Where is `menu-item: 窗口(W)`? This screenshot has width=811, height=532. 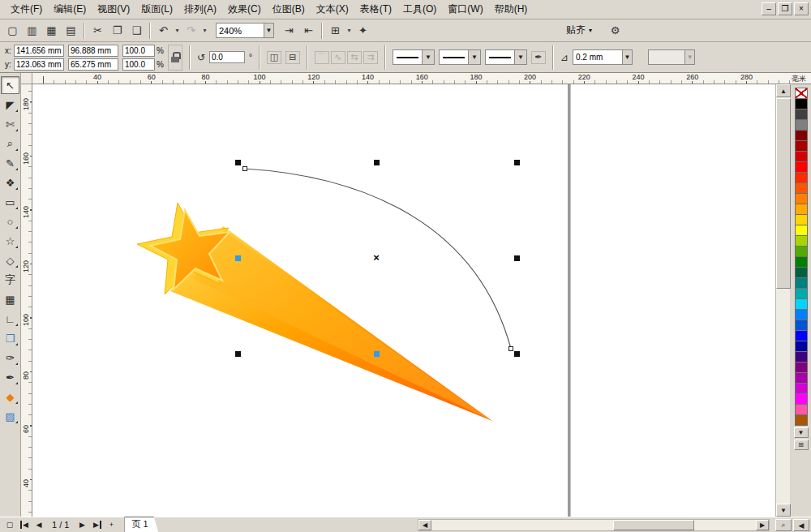 menu-item: 窗口(W) is located at coordinates (466, 10).